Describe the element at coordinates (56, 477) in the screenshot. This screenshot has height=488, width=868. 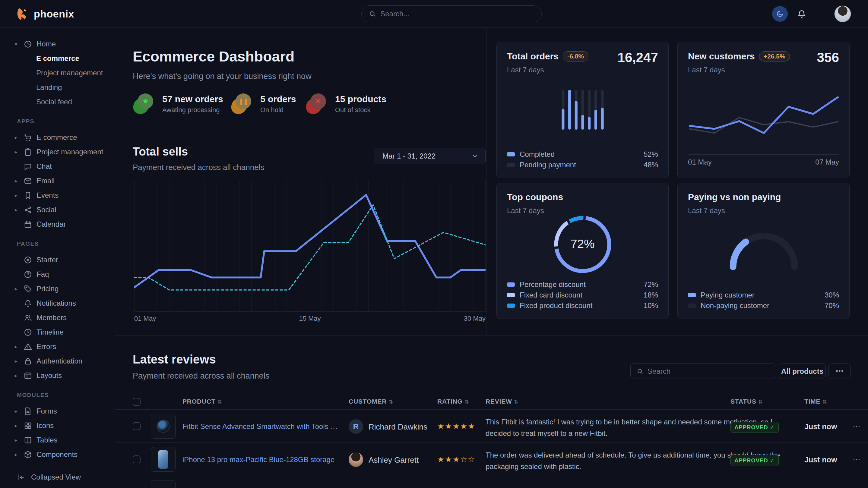
I see `collapsed-view-label: Collapsed View` at that location.